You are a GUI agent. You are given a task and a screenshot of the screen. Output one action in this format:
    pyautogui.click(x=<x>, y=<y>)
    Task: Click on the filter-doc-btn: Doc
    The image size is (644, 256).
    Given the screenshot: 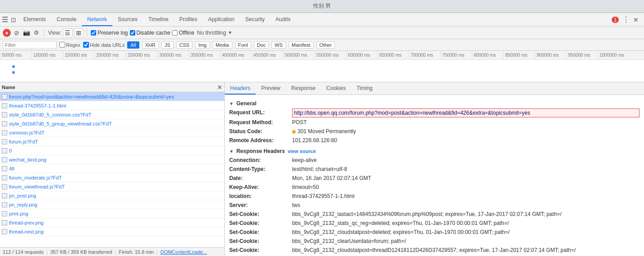 What is the action you would take?
    pyautogui.click(x=262, y=45)
    